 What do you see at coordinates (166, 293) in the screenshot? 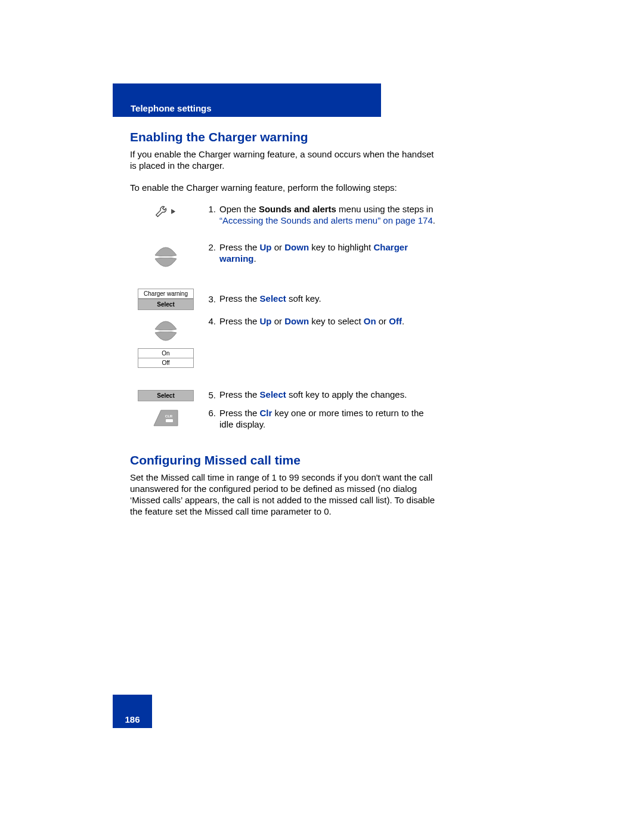
I see `ui-label-charger-warning: Charger warning` at bounding box center [166, 293].